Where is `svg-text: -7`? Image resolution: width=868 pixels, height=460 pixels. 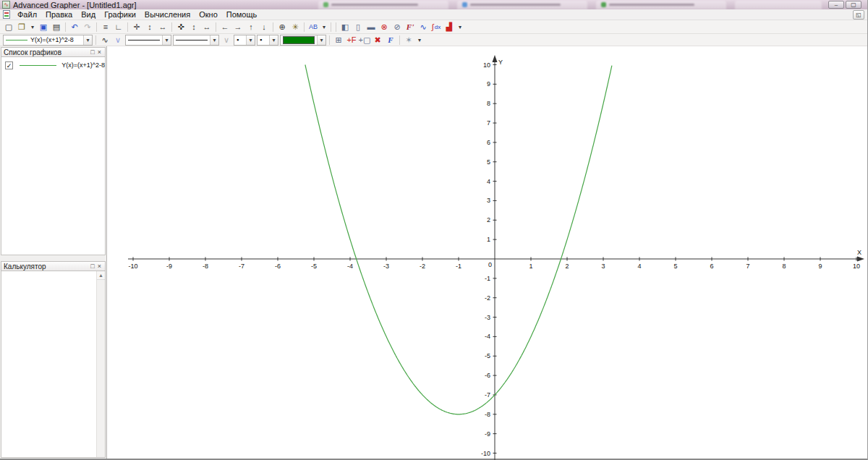
svg-text: -7 is located at coordinates (488, 395).